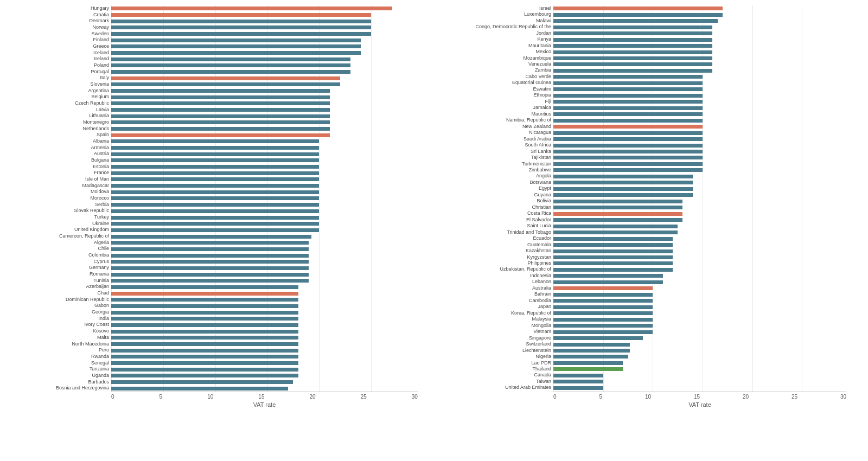 Image resolution: width=868 pixels, height=461 pixels. Describe the element at coordinates (58, 357) in the screenshot. I see `country-label: Rwanda` at that location.